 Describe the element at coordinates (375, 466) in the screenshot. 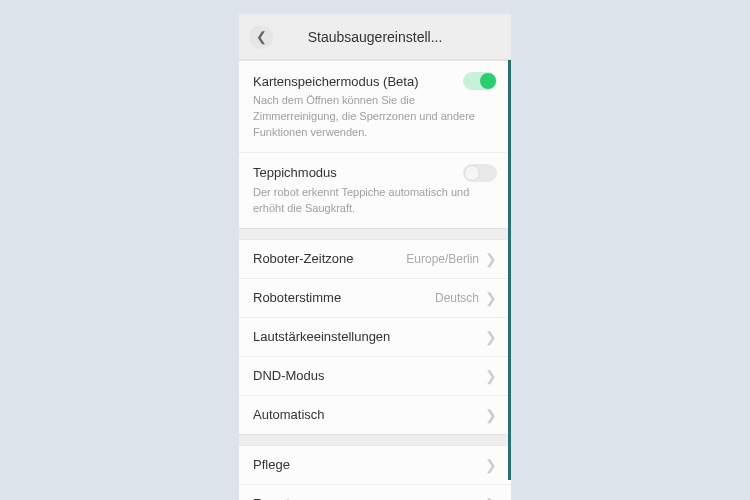

I see `row-care: Pflege ❯` at that location.